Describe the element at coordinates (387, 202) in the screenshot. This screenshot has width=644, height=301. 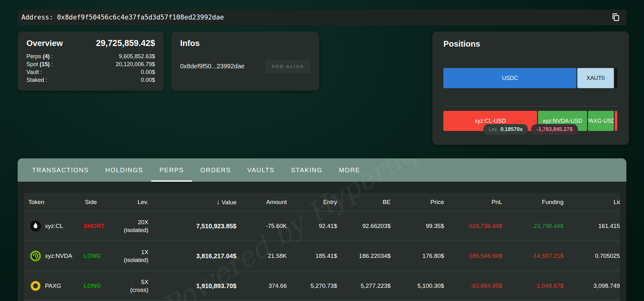
I see `col-header-label: BE` at that location.